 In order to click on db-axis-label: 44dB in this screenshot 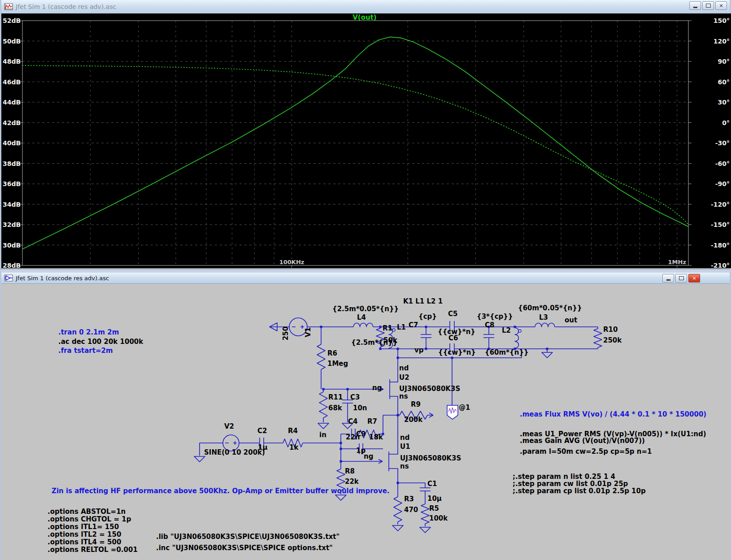, I will do `click(12, 102)`.